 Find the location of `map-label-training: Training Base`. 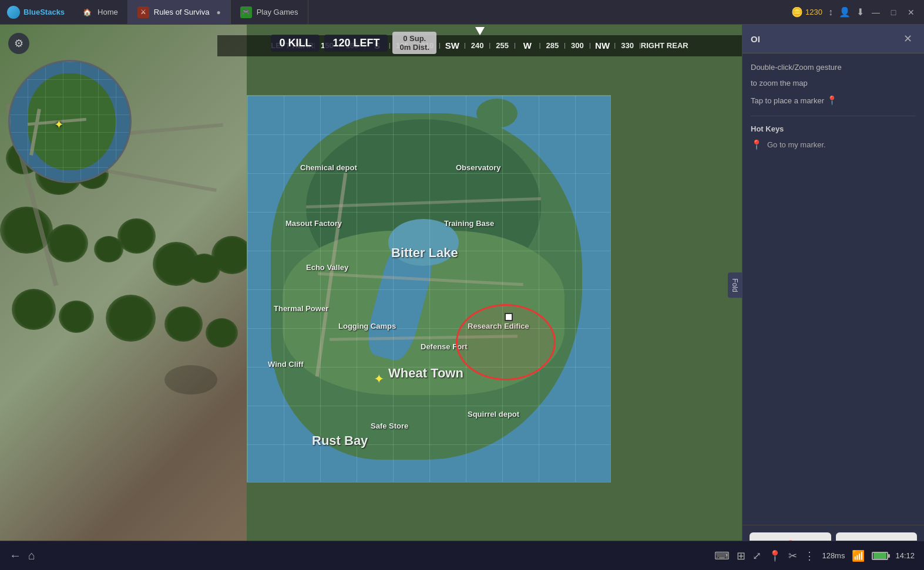

map-label-training: Training Base is located at coordinates (469, 223).